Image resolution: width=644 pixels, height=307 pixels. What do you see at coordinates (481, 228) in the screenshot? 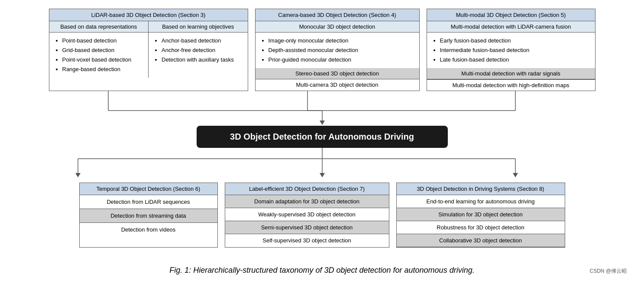
I see `driving-item3: Robustness for 3D object detection` at bounding box center [481, 228].